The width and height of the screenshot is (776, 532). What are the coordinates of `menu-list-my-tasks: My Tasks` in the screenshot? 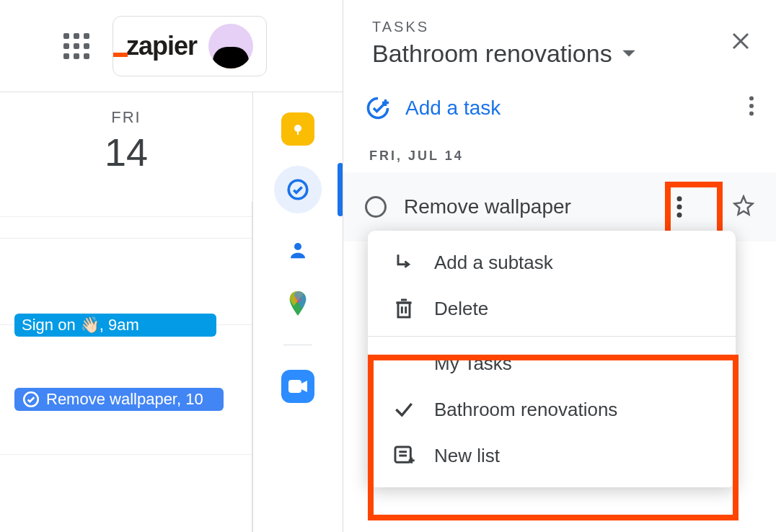 It's located at (552, 363).